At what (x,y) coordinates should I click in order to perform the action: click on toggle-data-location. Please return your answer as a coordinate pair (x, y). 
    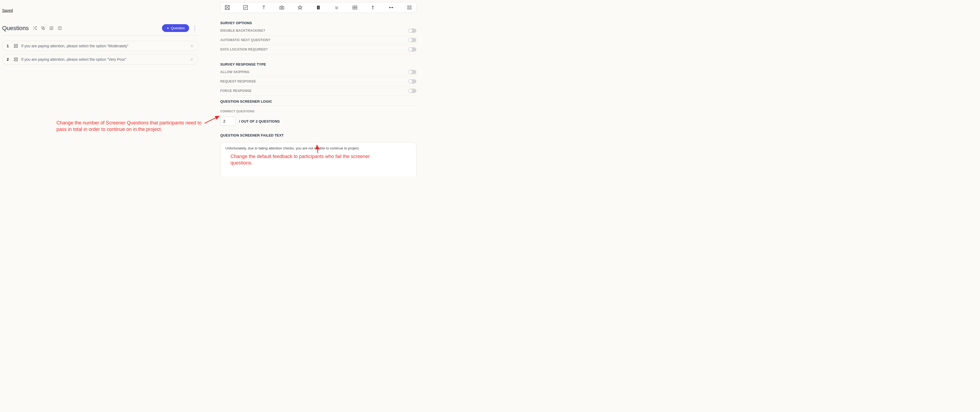
    Looking at the image, I should click on (412, 49).